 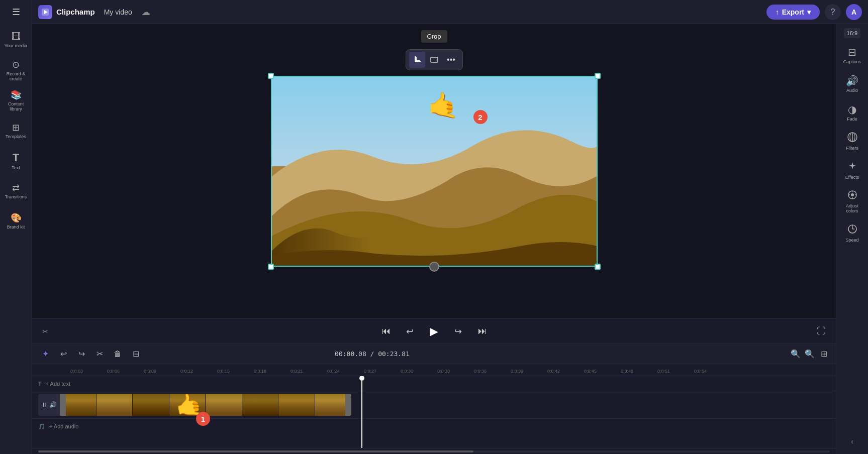 What do you see at coordinates (407, 371) in the screenshot?
I see `ruler-tick: 0:0:30` at bounding box center [407, 371].